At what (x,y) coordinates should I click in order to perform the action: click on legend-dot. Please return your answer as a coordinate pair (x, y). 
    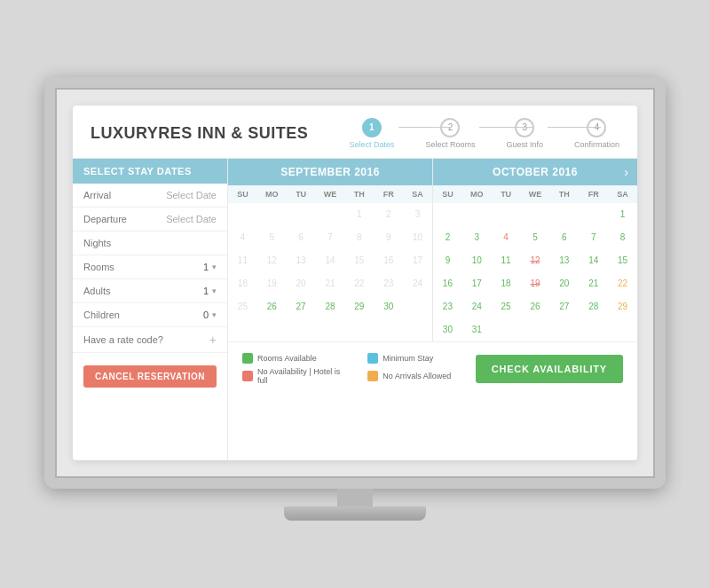
    Looking at the image, I should click on (373, 358).